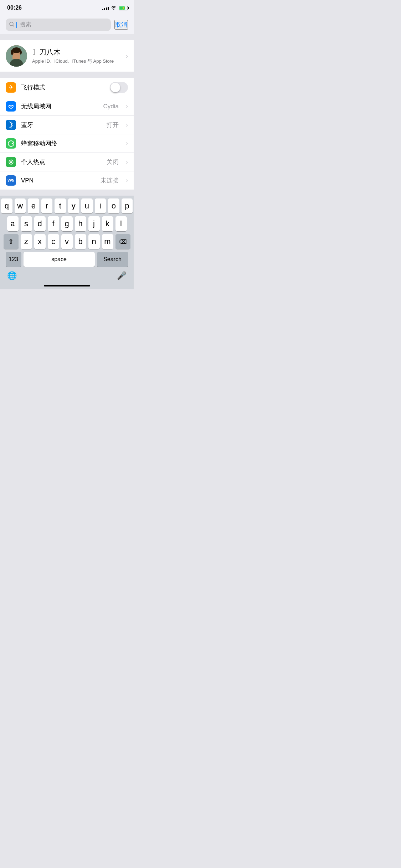 The width and height of the screenshot is (401, 868). What do you see at coordinates (67, 242) in the screenshot?
I see `key-v: v` at bounding box center [67, 242].